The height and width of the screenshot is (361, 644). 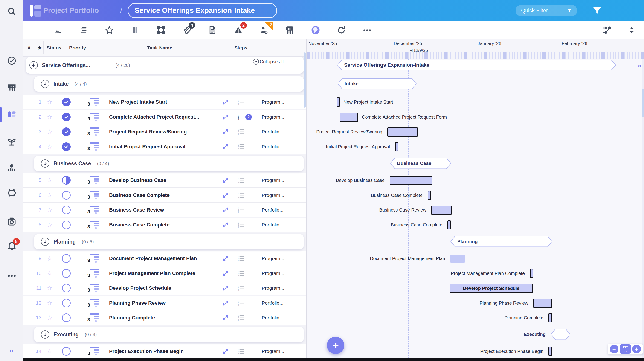 I want to click on attachments-paperclip-icon: 4, so click(x=186, y=30).